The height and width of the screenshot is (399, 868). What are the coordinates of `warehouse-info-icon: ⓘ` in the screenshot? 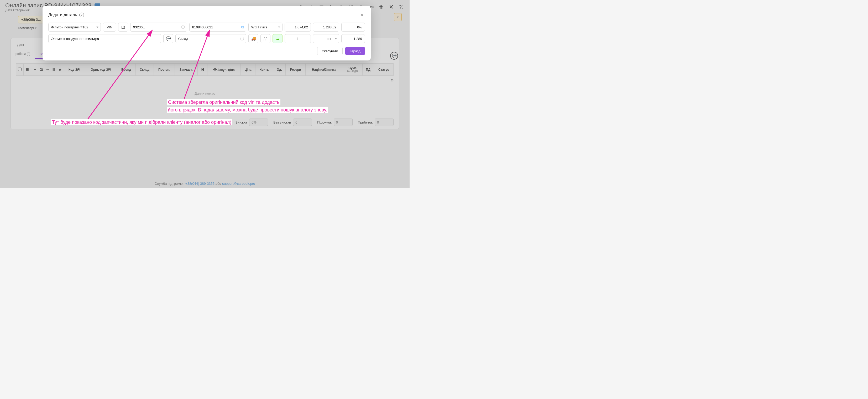 It's located at (242, 39).